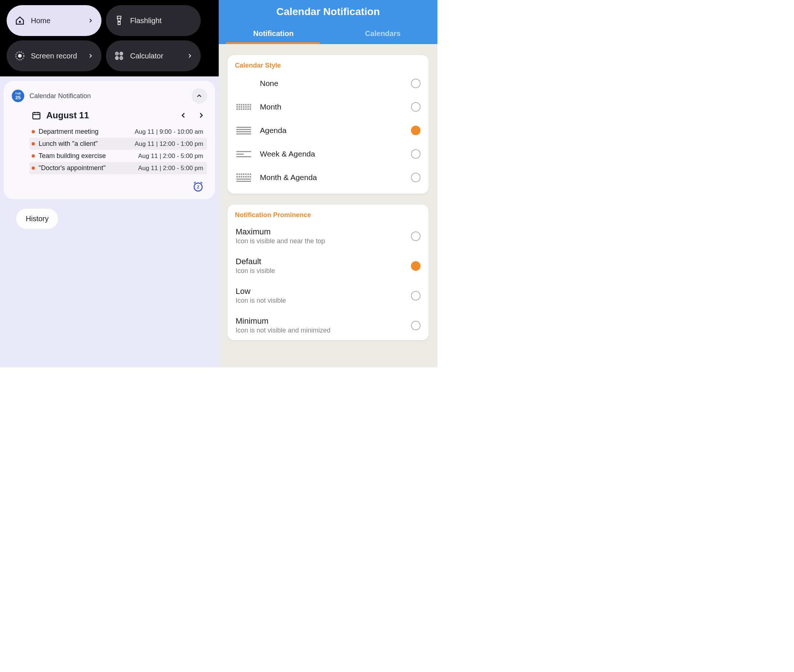  Describe the element at coordinates (54, 56) in the screenshot. I see `shortcut-screen-record: Screen record` at that location.